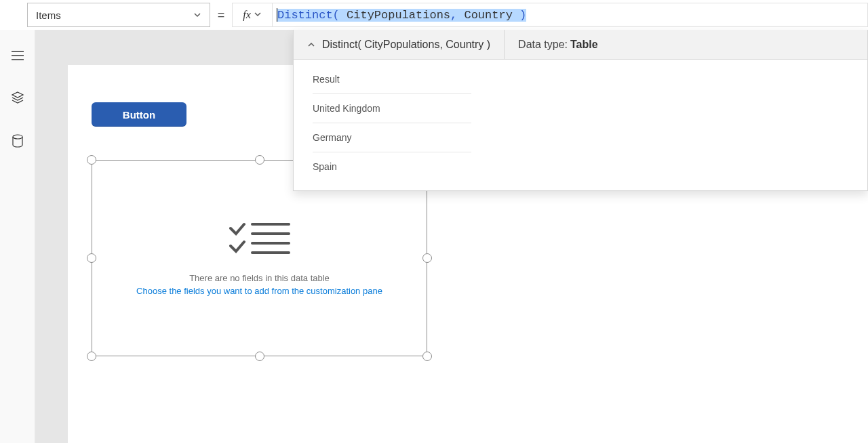 The image size is (868, 443). What do you see at coordinates (492, 15) in the screenshot?
I see `formula-arg2: Country` at bounding box center [492, 15].